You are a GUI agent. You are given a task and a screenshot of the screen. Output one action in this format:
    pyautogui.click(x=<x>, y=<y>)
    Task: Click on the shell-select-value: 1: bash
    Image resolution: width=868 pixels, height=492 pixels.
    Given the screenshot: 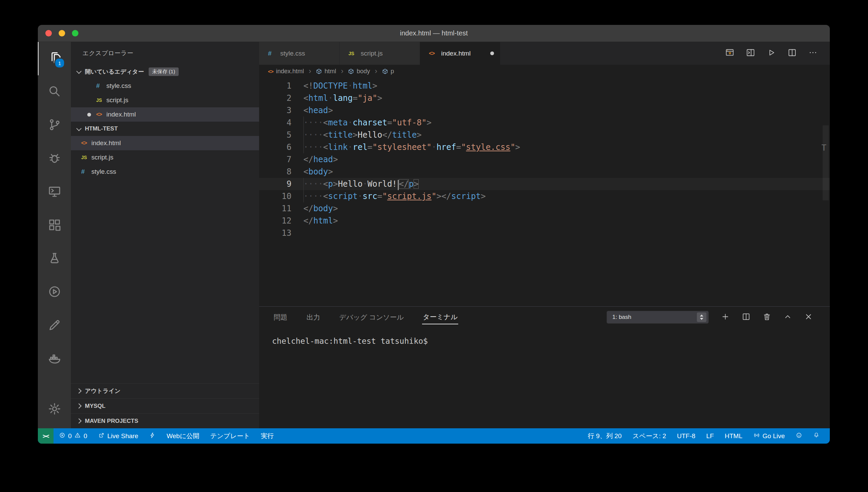 What is the action you would take?
    pyautogui.click(x=622, y=317)
    